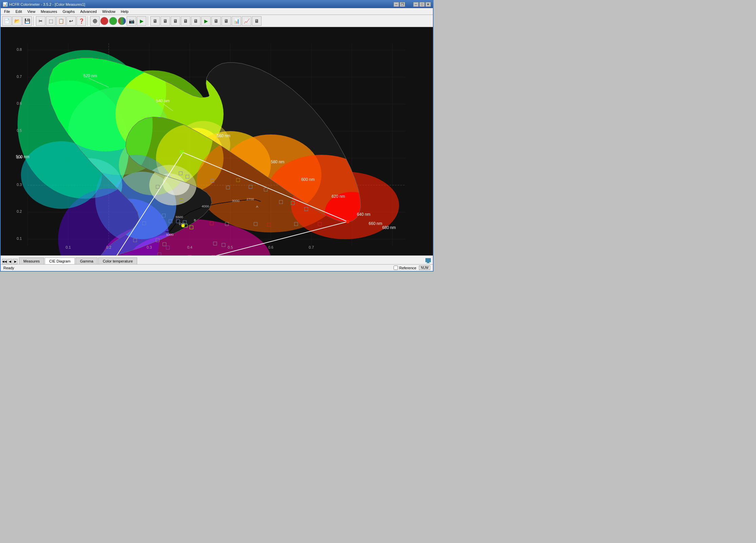 The width and height of the screenshot is (756, 543). What do you see at coordinates (71, 21) in the screenshot?
I see `undo-button: ↩` at bounding box center [71, 21].